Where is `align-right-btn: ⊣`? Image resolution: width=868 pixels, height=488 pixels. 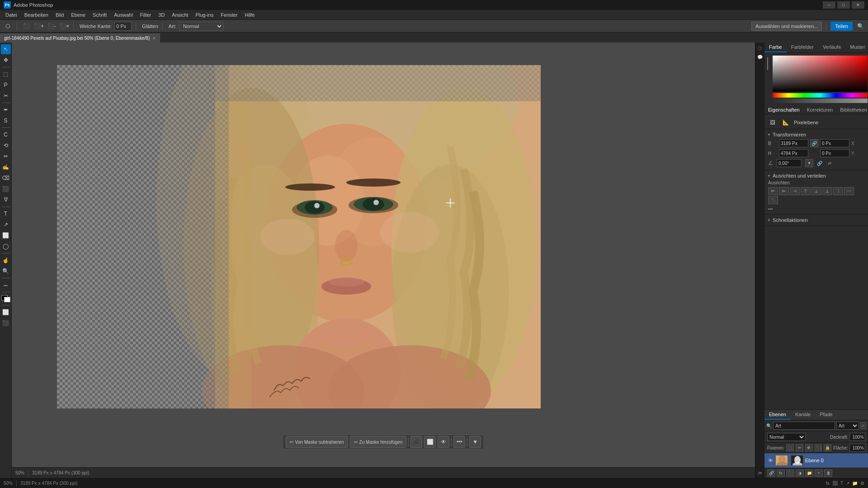 align-right-btn: ⊣ is located at coordinates (795, 191).